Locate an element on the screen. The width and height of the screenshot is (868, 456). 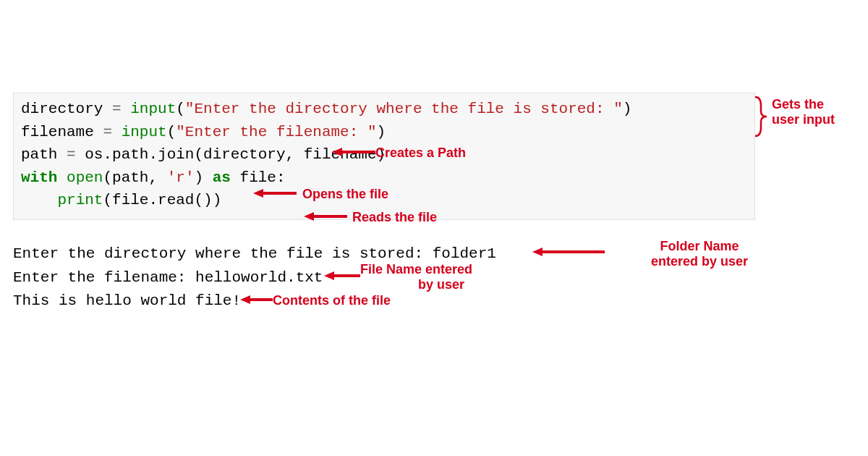
annotation-reads-file: Reads the file is located at coordinates (395, 217).